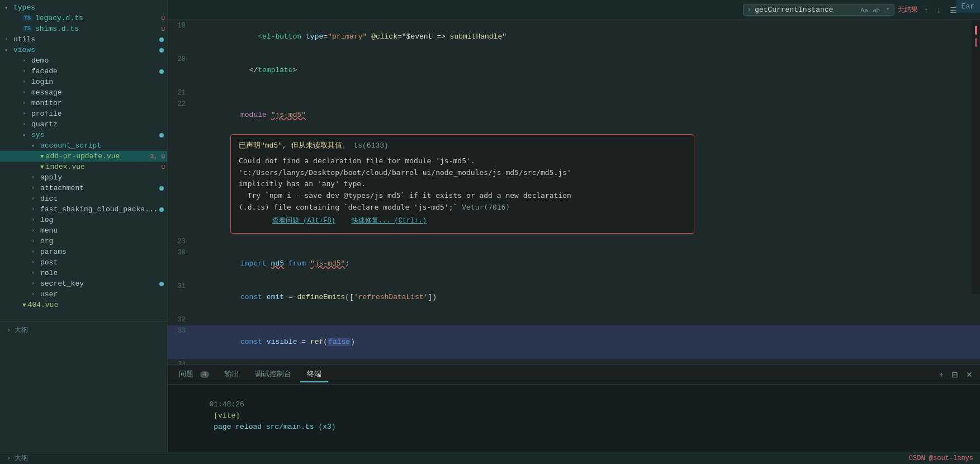 This screenshot has width=980, height=464. I want to click on line-number: 21, so click(181, 93).